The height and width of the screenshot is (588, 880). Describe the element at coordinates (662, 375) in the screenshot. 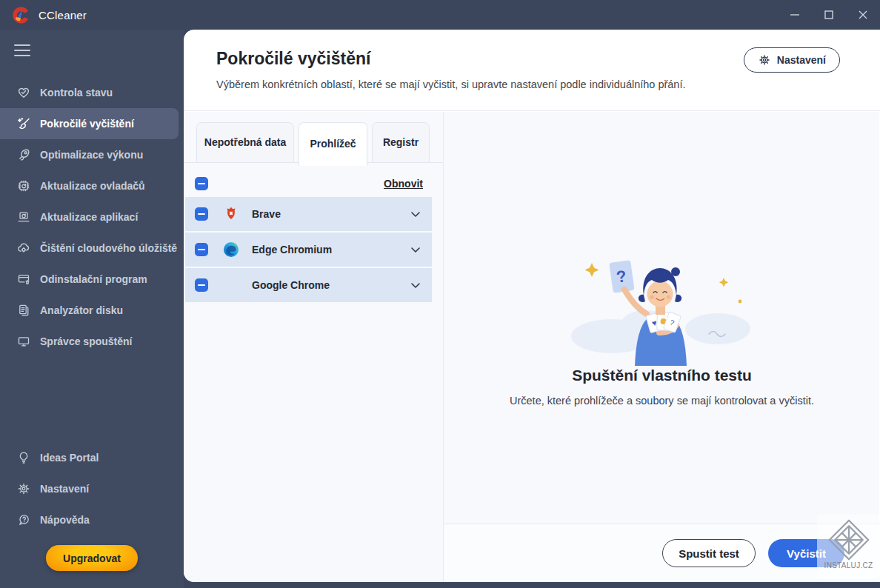

I see `empty-state-title: Spuštění vlastního testu` at that location.